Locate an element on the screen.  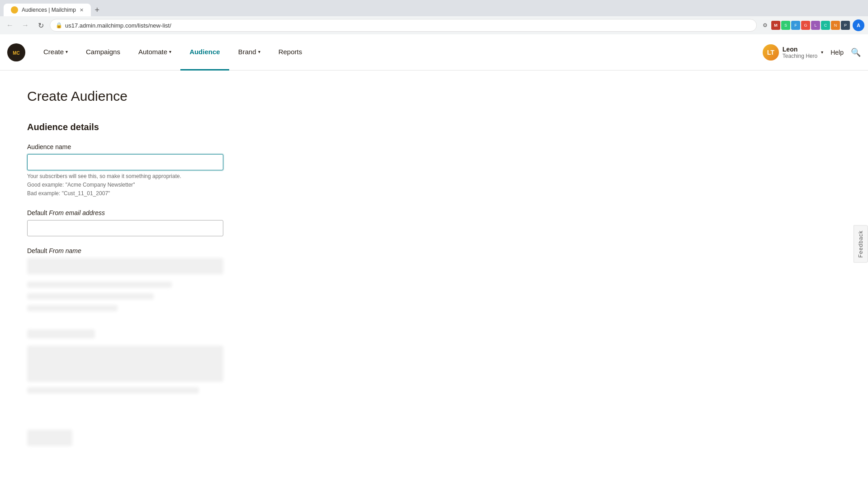
automate-chevron-icon: ▾ is located at coordinates (170, 52).